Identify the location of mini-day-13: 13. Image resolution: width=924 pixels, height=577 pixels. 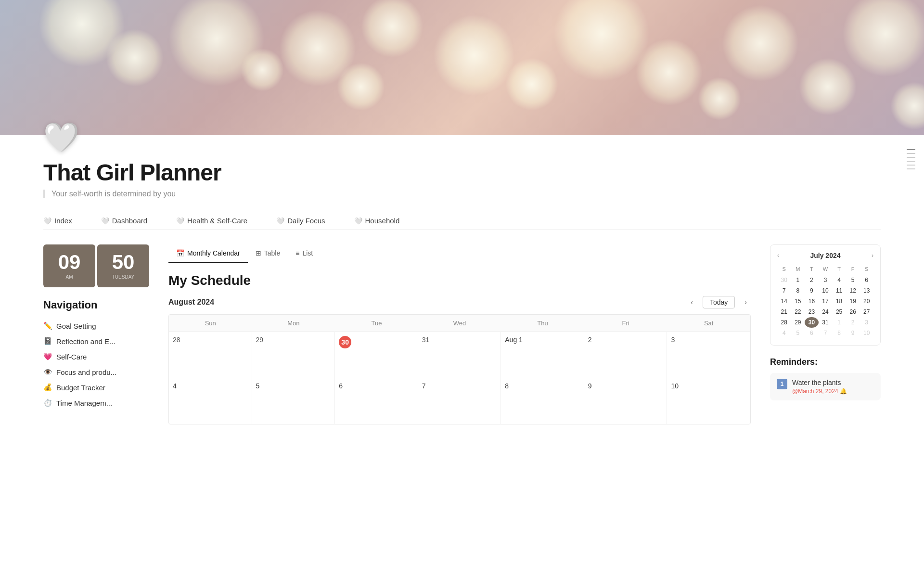
(866, 291).